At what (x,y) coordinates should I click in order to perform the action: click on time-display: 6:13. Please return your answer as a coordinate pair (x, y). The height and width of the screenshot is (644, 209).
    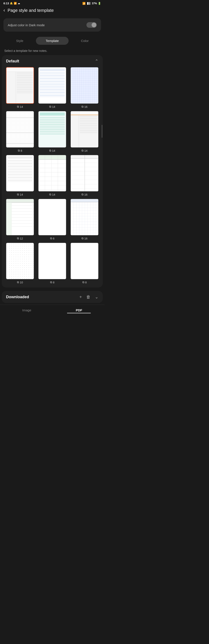
    Looking at the image, I should click on (6, 4).